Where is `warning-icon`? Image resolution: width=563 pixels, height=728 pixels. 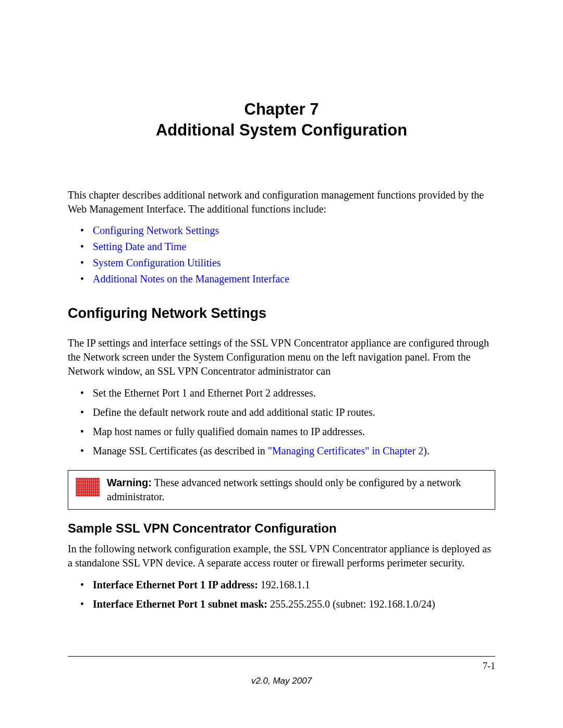 warning-icon is located at coordinates (88, 487).